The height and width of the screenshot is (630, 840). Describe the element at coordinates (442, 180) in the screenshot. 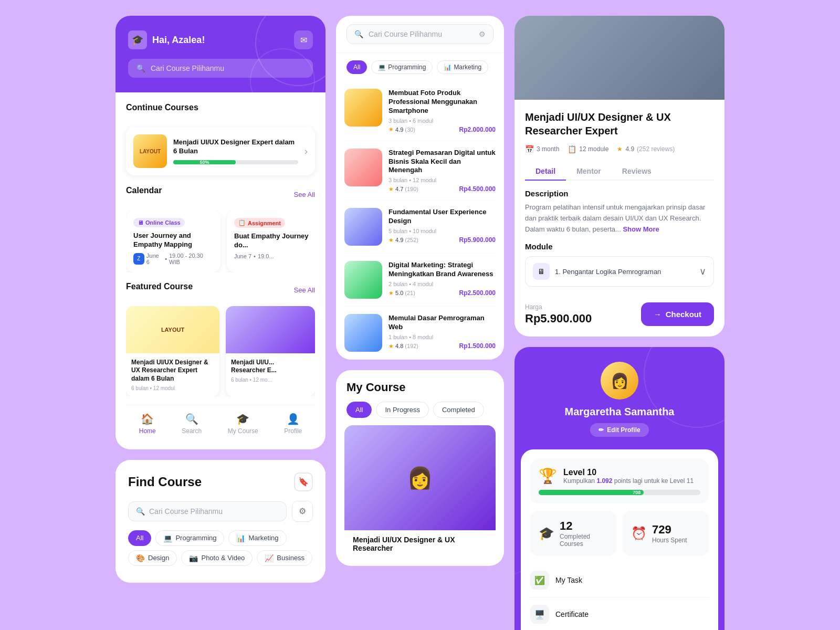

I see `course-2-meta: 3 bulan • 12 modul` at that location.